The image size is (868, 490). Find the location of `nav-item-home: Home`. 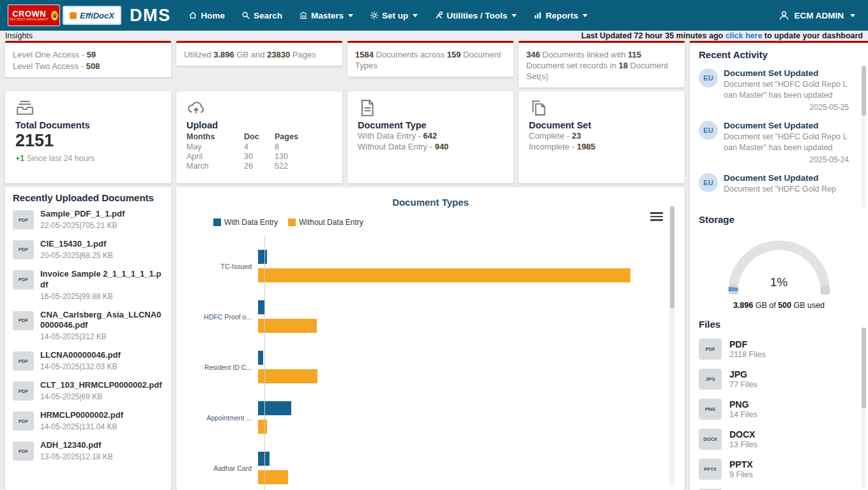

nav-item-home: Home is located at coordinates (207, 15).